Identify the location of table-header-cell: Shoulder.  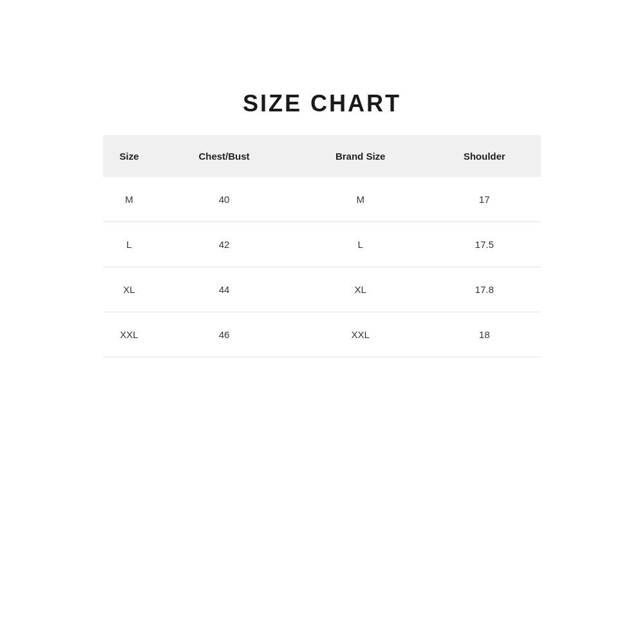
(484, 156).